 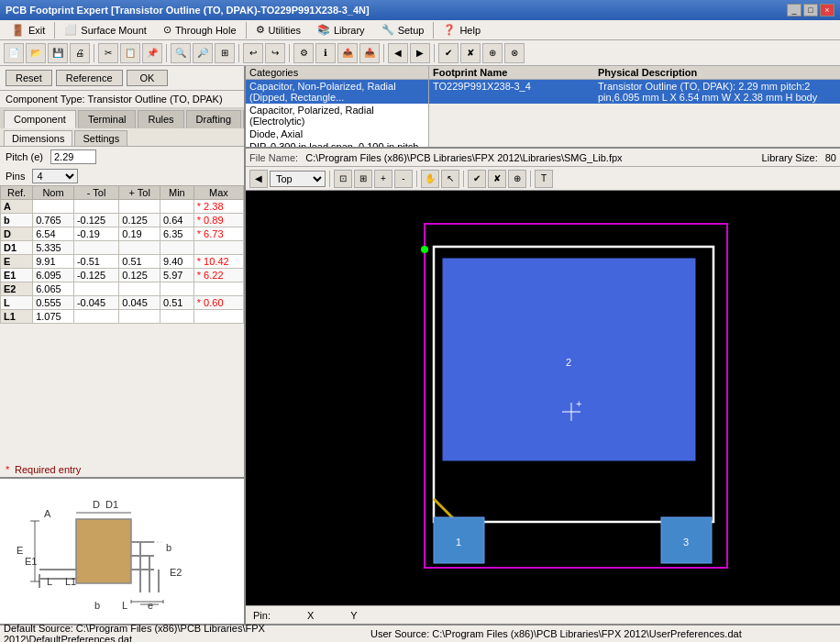 I want to click on maximize-button: □, so click(x=811, y=10).